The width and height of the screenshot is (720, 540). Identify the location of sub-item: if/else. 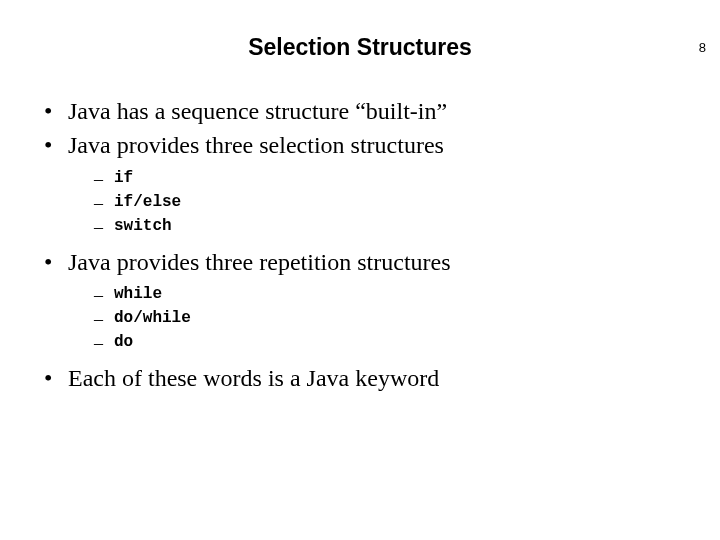
(395, 202).